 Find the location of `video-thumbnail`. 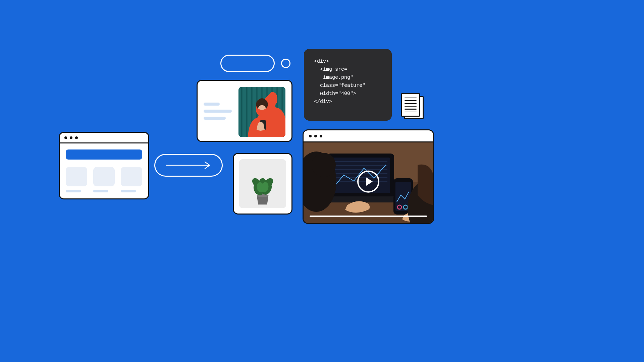

video-thumbnail is located at coordinates (368, 183).